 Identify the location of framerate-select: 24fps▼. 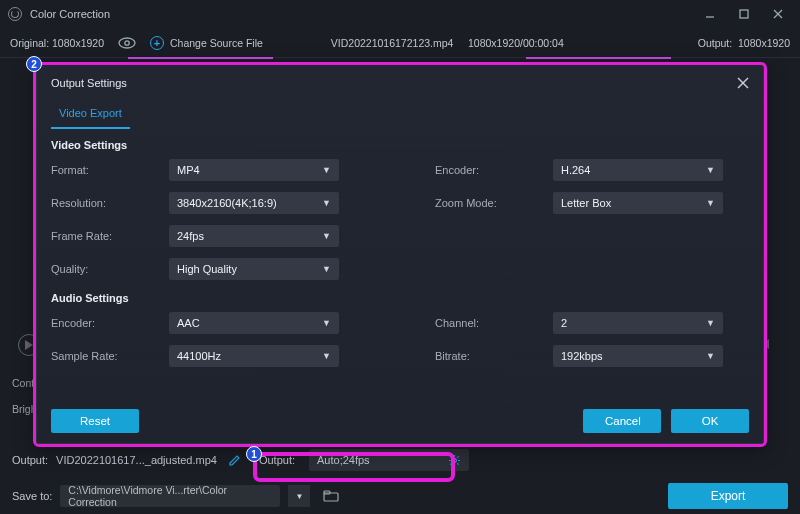
(254, 236).